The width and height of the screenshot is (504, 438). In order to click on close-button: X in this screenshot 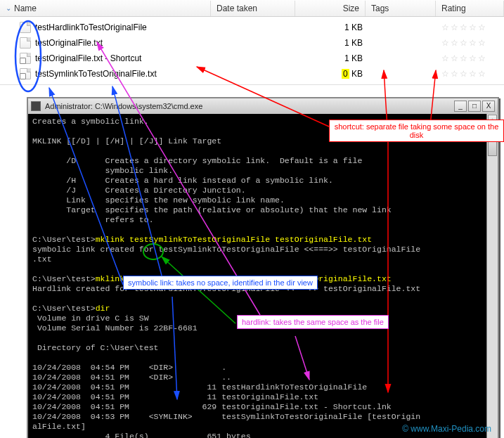, I will do `click(489, 106)`.